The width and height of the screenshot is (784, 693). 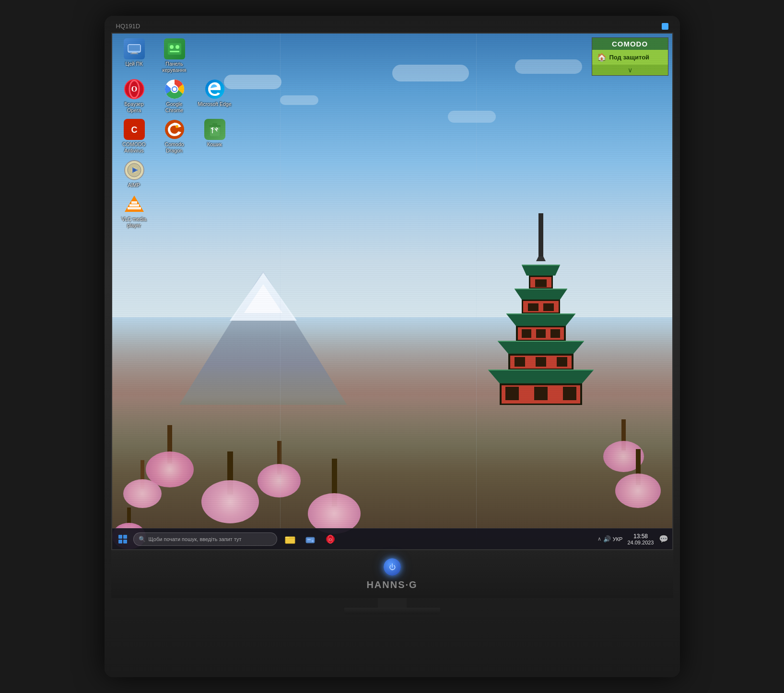 I want to click on icon-row-1: Цей ПК Панель керування, so click(x=175, y=56).